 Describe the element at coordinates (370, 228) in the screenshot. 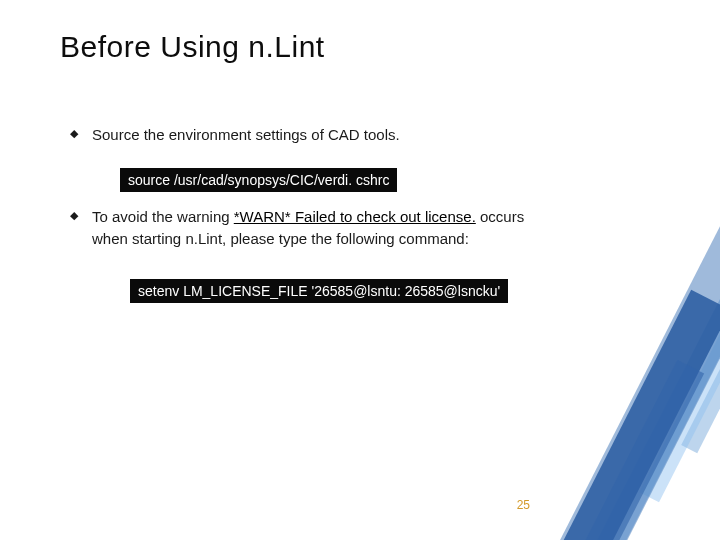

I see `bullet-list: To avoid the warning *WARN* Failed to ch…` at that location.